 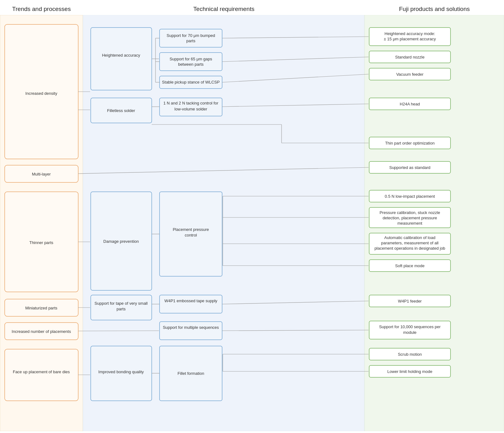 What do you see at coordinates (410, 243) in the screenshot?
I see `svg-text: parameters, measurement of all` at bounding box center [410, 243].